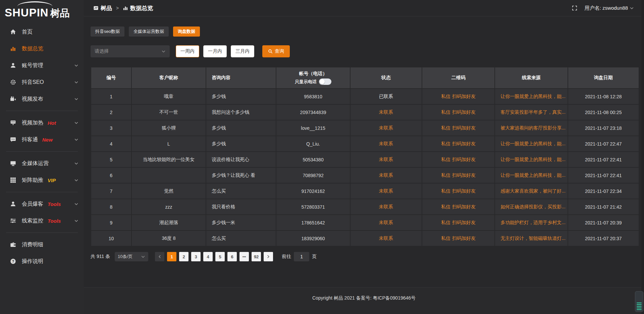 This screenshot has width=644, height=314. I want to click on tab-inquiry-data: 询盘数据, so click(186, 32).